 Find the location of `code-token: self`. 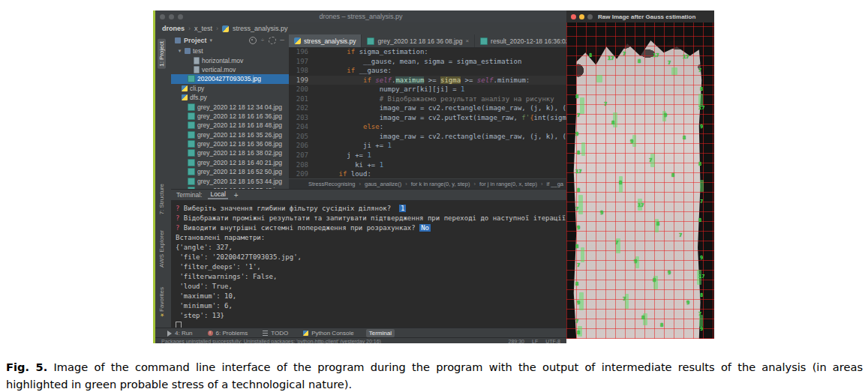

code-token: self is located at coordinates (383, 80).